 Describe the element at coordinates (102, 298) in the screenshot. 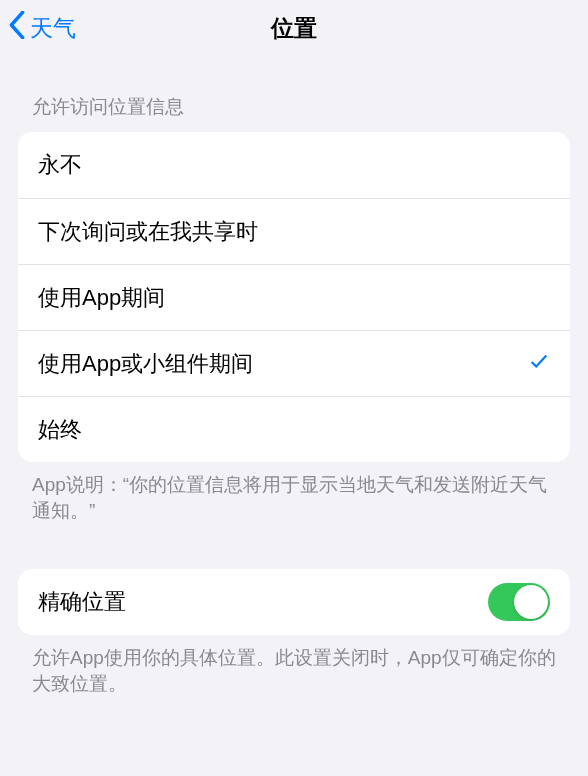

I see `option-label: 使用App期间` at that location.